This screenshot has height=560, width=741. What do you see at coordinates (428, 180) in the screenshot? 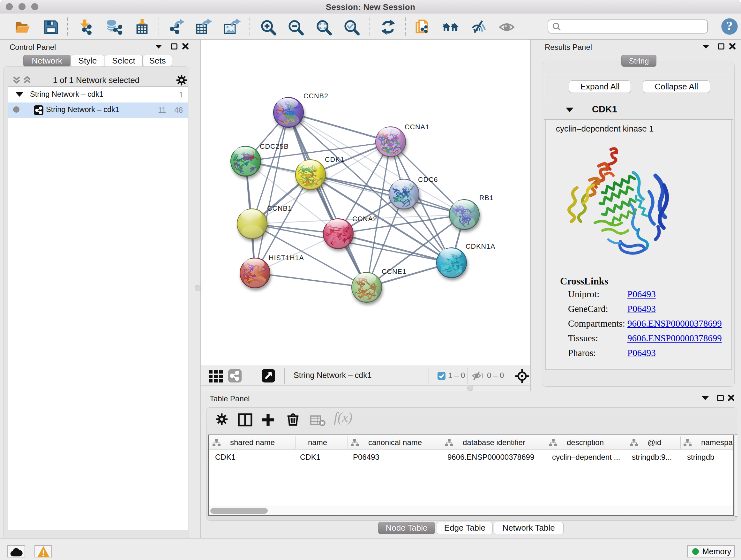
I see `svg-text: CDC6` at bounding box center [428, 180].